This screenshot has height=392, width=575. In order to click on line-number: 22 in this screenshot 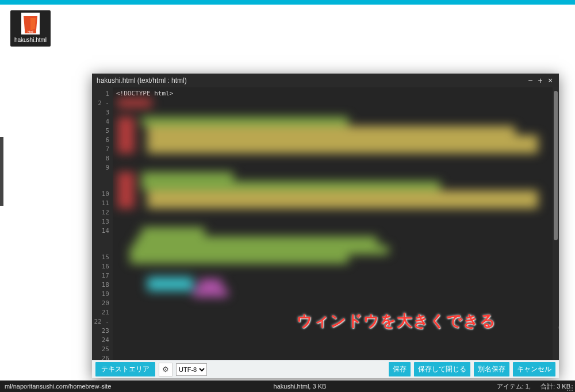, I will do `click(101, 322)`.